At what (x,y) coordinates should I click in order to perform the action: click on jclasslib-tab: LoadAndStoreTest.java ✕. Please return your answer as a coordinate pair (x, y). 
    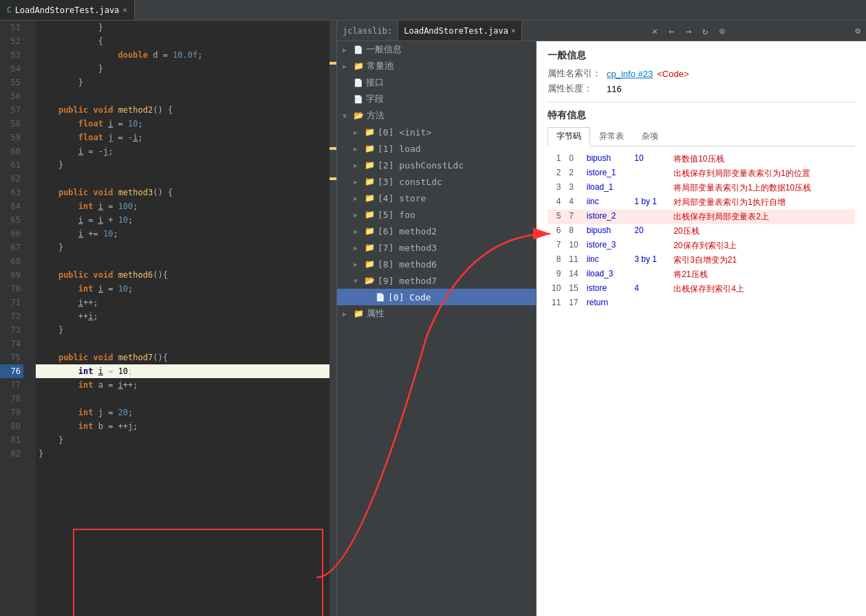
    Looking at the image, I should click on (459, 30).